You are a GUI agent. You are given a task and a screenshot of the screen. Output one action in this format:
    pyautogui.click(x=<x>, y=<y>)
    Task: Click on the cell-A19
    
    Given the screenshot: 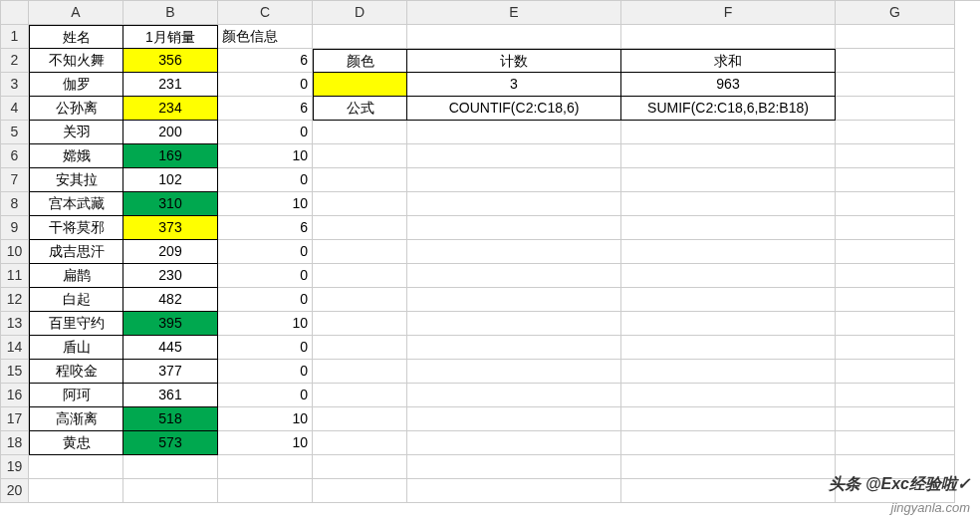 What is the action you would take?
    pyautogui.click(x=76, y=467)
    